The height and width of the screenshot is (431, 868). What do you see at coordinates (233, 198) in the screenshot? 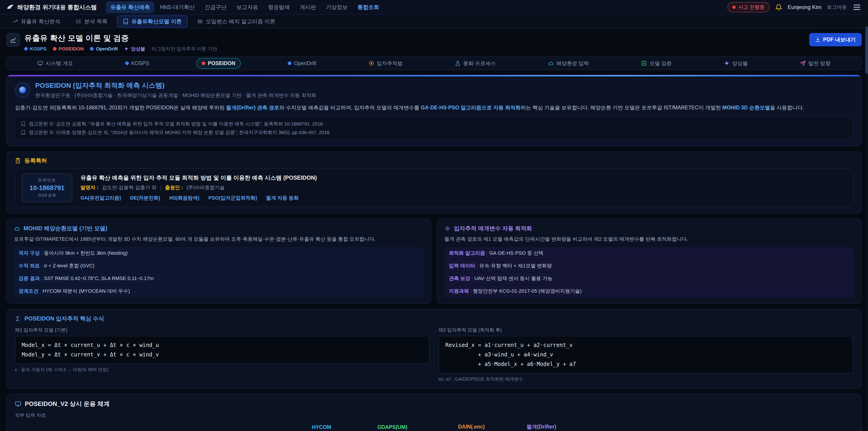
I see `tag-pso: PSO(입자군집최적화)` at bounding box center [233, 198].